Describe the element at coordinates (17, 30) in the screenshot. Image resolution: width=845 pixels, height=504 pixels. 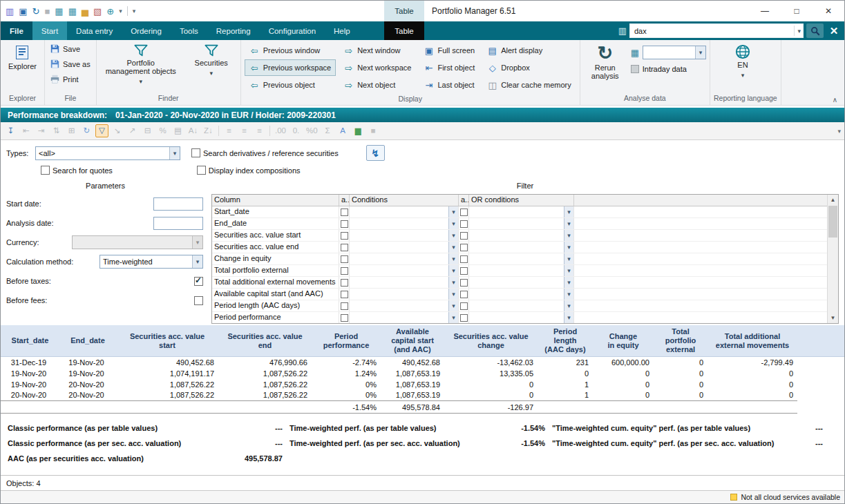
I see `tab-file: File` at that location.